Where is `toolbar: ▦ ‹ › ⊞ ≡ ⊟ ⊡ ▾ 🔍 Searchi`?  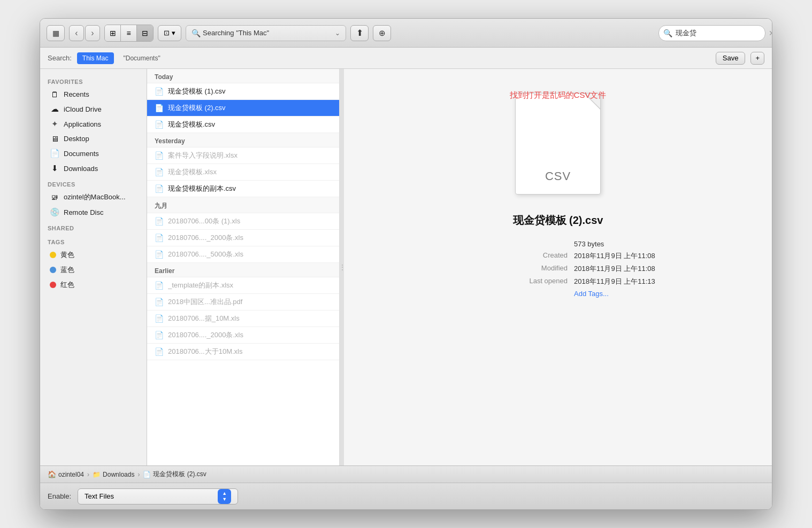
toolbar: ▦ ‹ › ⊞ ≡ ⊟ ⊡ ▾ 🔍 Searchi is located at coordinates (406, 33).